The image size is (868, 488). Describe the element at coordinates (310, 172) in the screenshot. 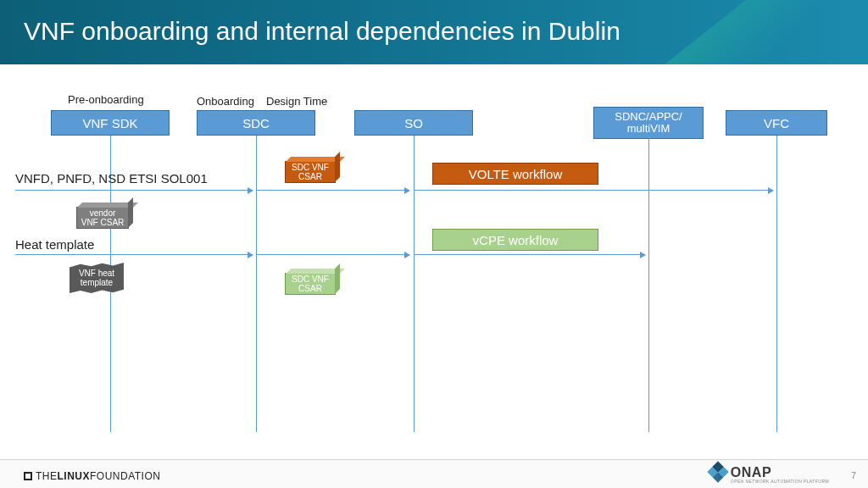

I see `artifact-sdc-vnf-csar-orange: SDC VNF CSAR` at that location.